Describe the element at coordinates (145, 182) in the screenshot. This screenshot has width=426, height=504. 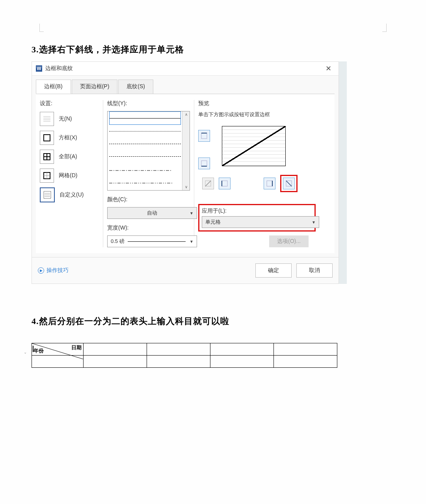
I see `linetype-dashdotdot` at that location.